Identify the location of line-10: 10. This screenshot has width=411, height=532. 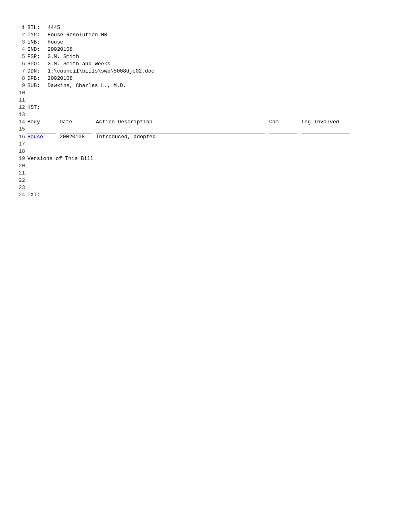
(206, 93).